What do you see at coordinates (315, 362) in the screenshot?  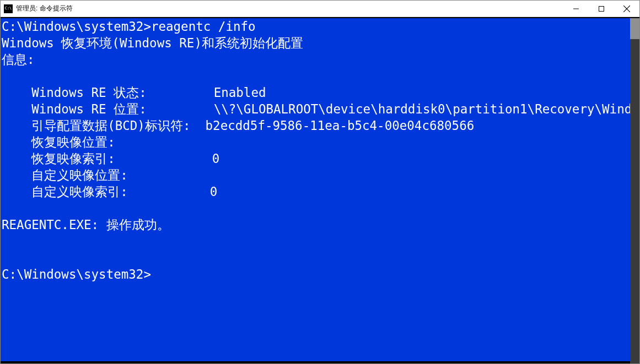 I see `terminal-bottom-border` at bounding box center [315, 362].